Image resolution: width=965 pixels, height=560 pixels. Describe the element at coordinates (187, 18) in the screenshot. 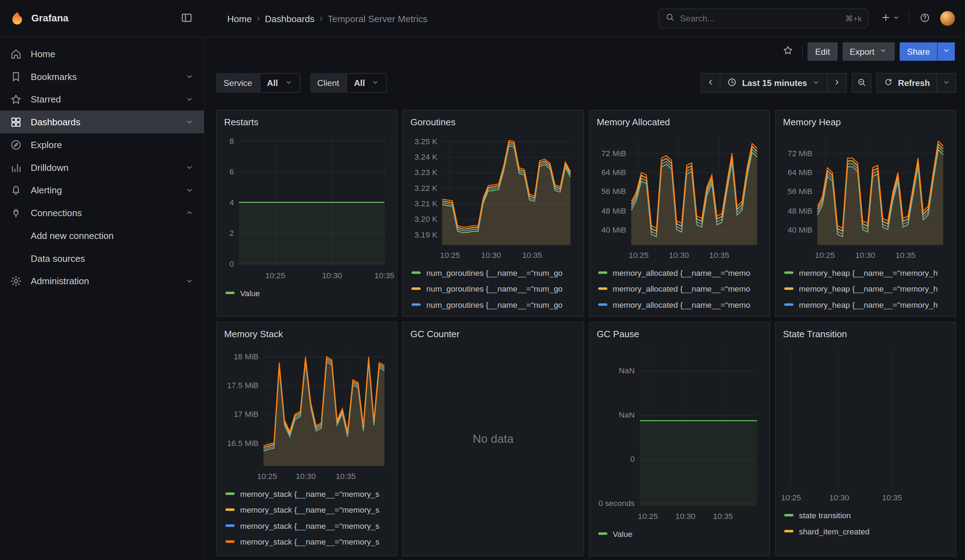

I see `dock-menu-button` at that location.